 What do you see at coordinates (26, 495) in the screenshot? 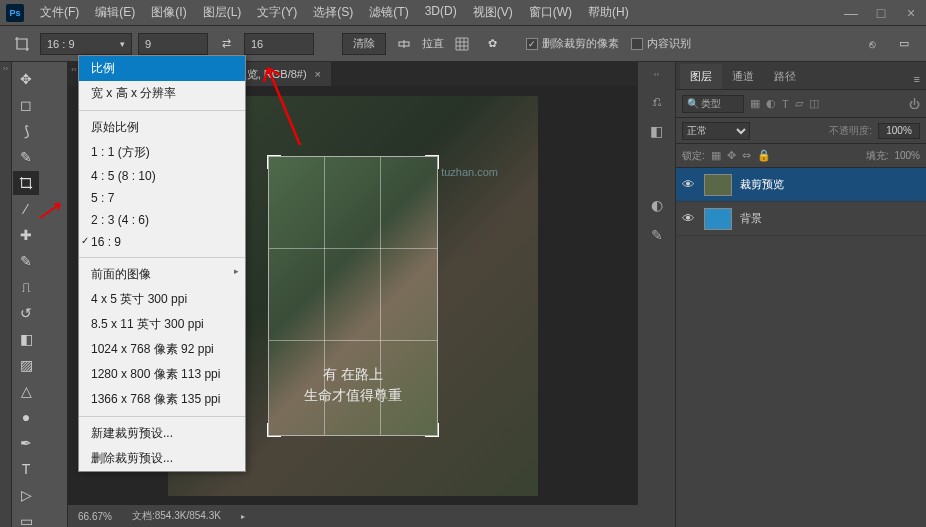
I see `path-select-tool: ▷` at bounding box center [26, 495].